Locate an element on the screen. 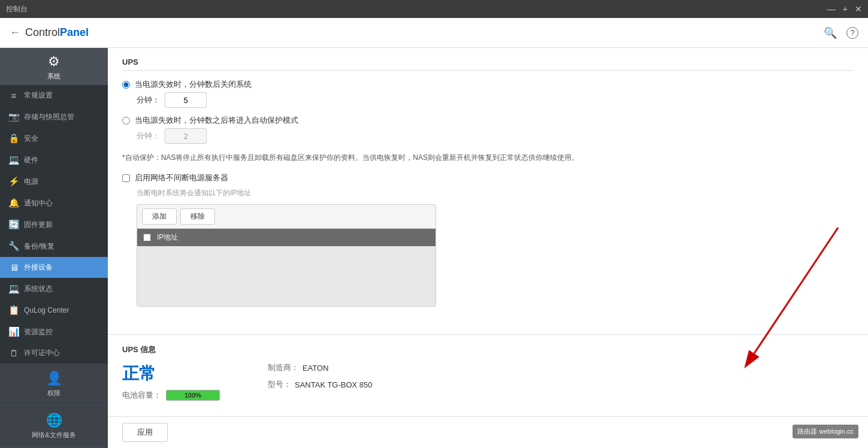 The image size is (868, 448). title-plain: Control is located at coordinates (43, 32).